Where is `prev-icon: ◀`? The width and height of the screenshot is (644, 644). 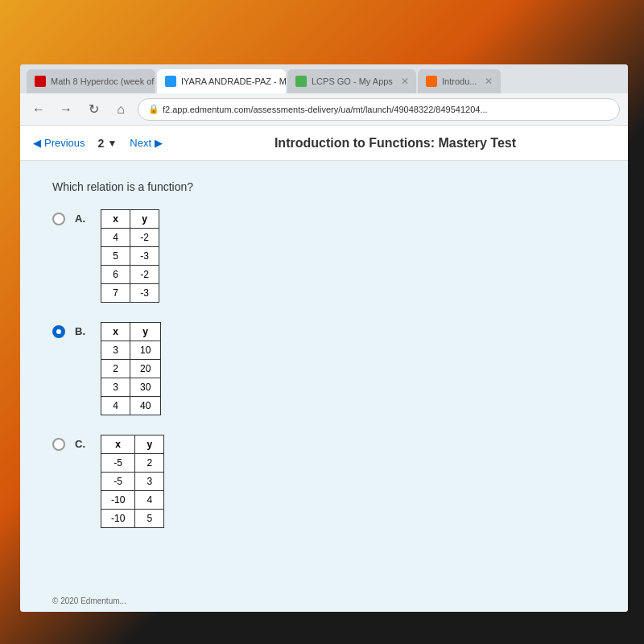
prev-icon: ◀ is located at coordinates (37, 143).